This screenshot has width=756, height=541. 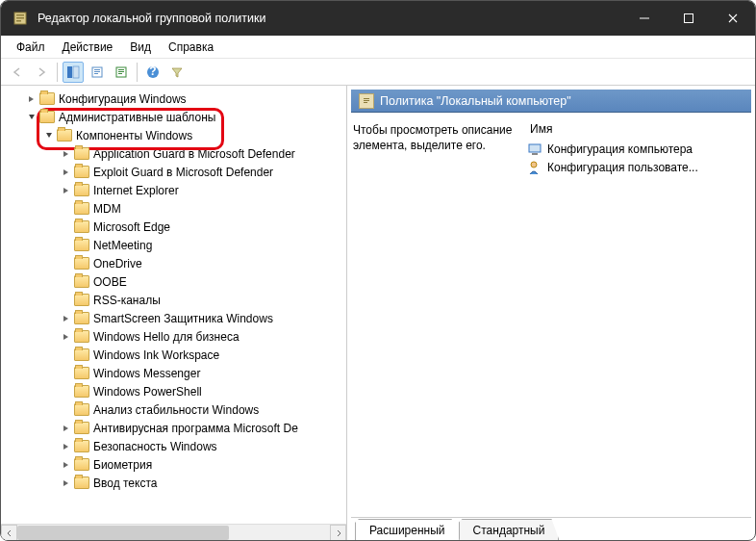 I want to click on app-icon, so click(x=20, y=18).